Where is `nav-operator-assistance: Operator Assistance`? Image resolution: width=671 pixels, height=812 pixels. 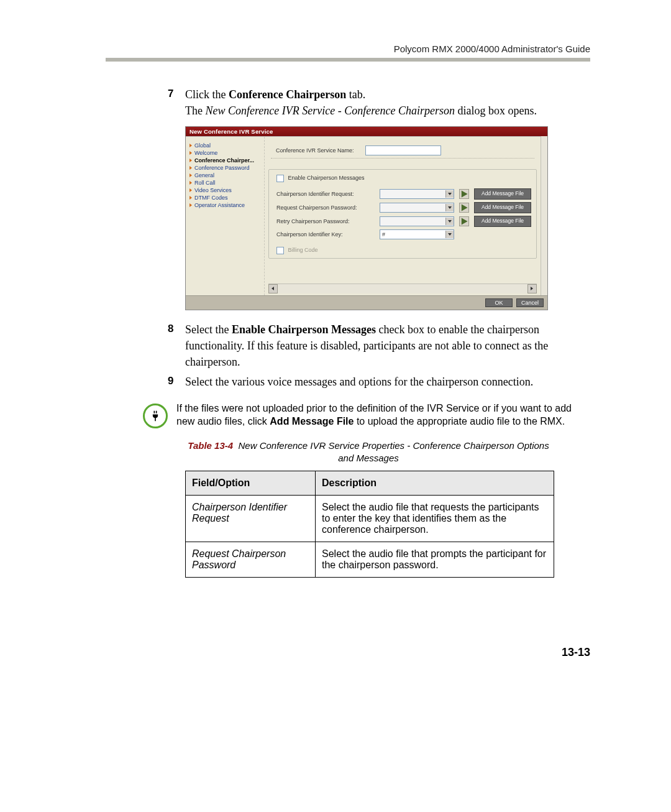 nav-operator-assistance: Operator Assistance is located at coordinates (225, 205).